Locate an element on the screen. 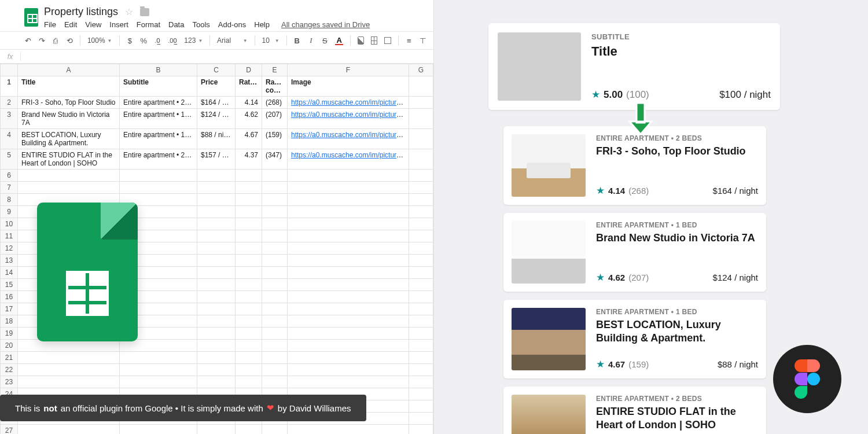 The image size is (868, 434). header-cell: Image is located at coordinates (348, 87).